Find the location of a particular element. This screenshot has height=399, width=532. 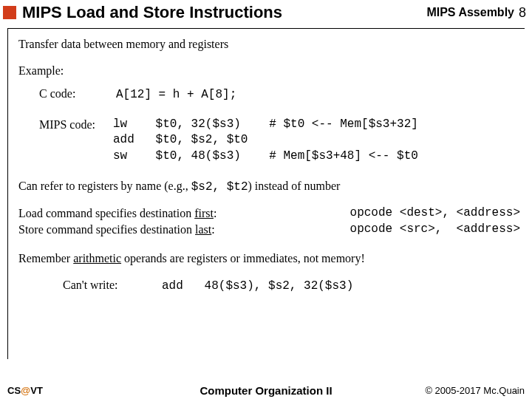

slide-footer: CS@VT Computer Organization II © 2005-20… is located at coordinates (266, 390).